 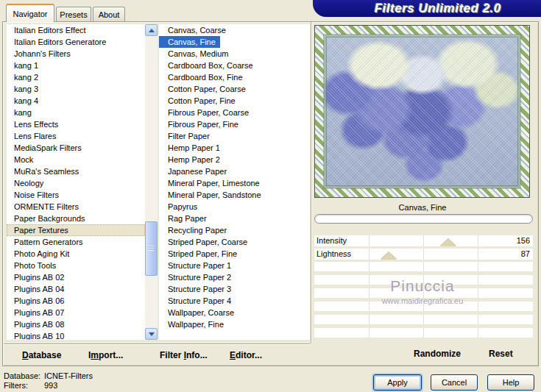 I want to click on list-item: Lens Flares, so click(x=76, y=136).